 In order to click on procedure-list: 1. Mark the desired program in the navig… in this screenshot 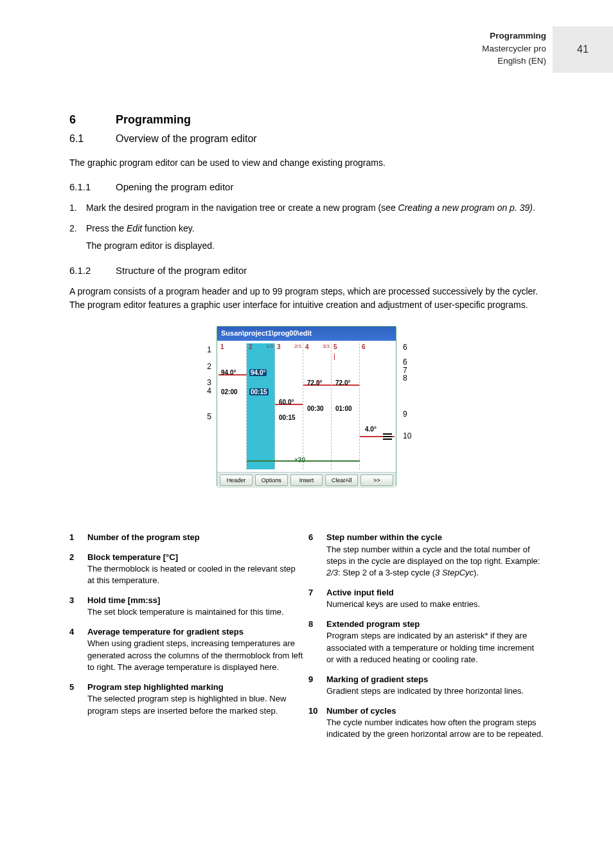, I will do `click(306, 228)`.